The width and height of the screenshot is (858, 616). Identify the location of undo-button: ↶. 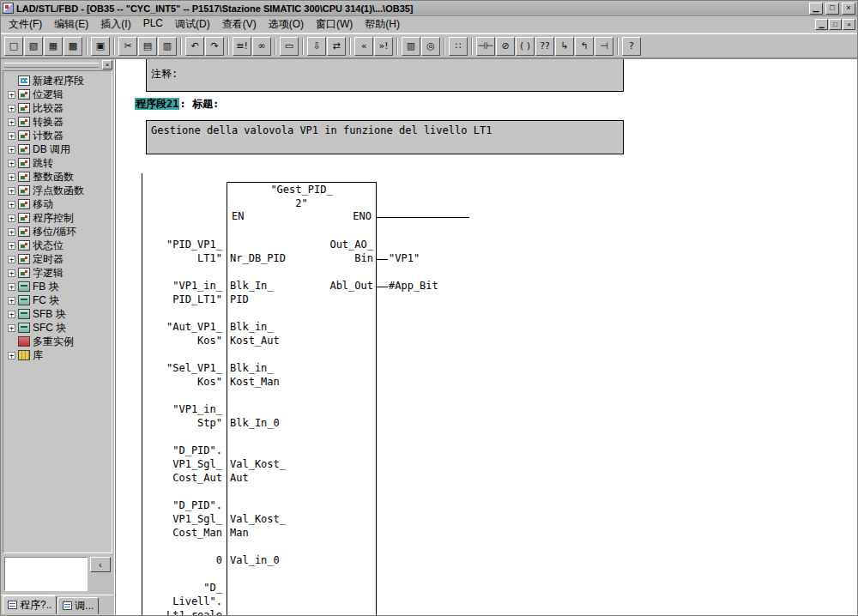
(195, 46).